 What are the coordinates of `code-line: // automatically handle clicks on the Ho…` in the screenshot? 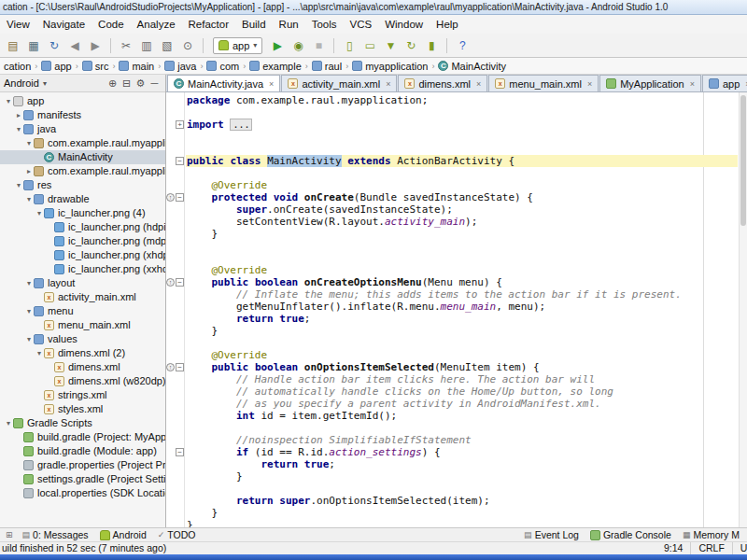 It's located at (462, 392).